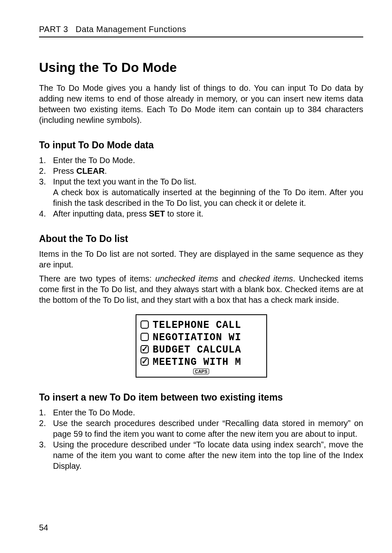  Describe the element at coordinates (201, 104) in the screenshot. I see `intro-paragraph: The To Do Mode gives you a handy list of…` at that location.